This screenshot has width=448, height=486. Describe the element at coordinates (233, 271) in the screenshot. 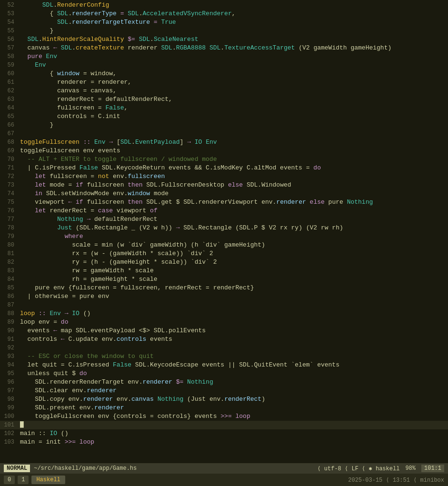

I see `line-content: rw = gameWidth * scale` at that location.